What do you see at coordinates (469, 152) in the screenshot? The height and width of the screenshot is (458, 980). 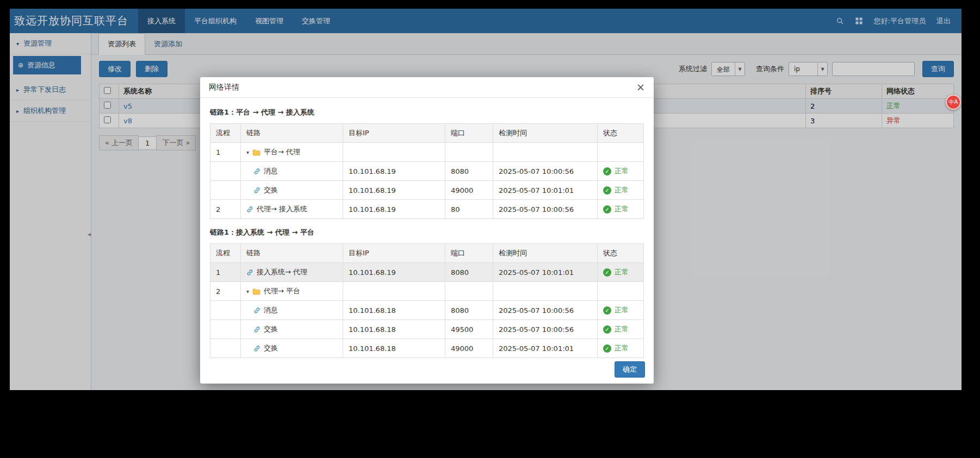 I see `port-cell` at bounding box center [469, 152].